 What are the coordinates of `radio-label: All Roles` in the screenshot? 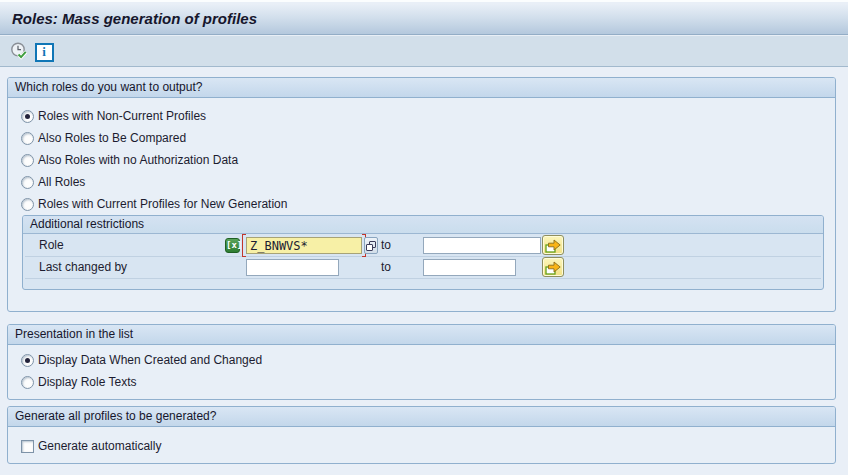 It's located at (62, 182).